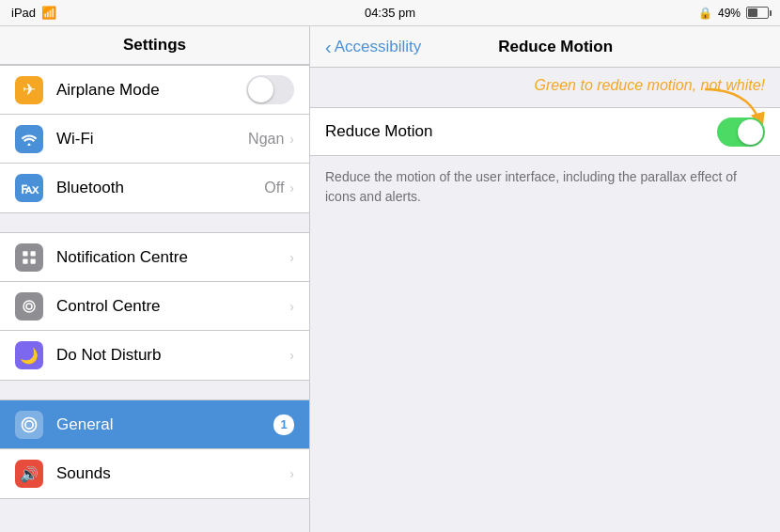  I want to click on sidebar-title: Settings, so click(154, 45).